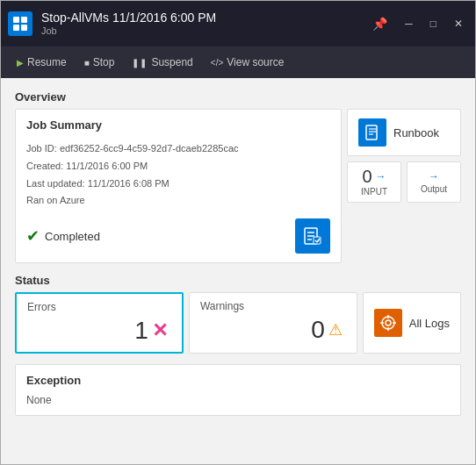 Image resolution: width=476 pixels, height=465 pixels. I want to click on input-arrow-icon: →, so click(381, 176).